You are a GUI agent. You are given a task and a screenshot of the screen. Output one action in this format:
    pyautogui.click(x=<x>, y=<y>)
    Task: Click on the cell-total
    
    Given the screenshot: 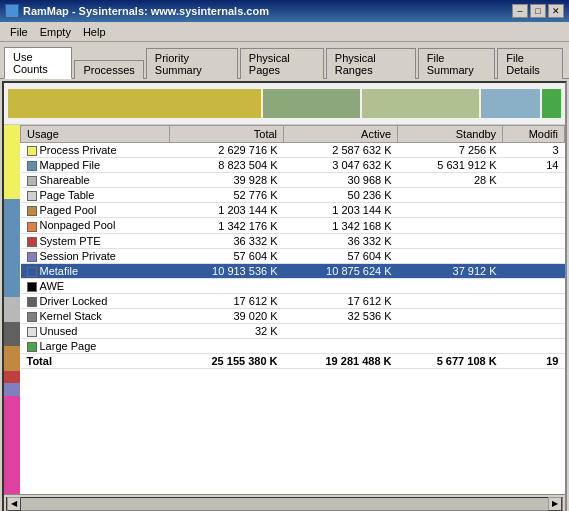 What is the action you would take?
    pyautogui.click(x=227, y=286)
    